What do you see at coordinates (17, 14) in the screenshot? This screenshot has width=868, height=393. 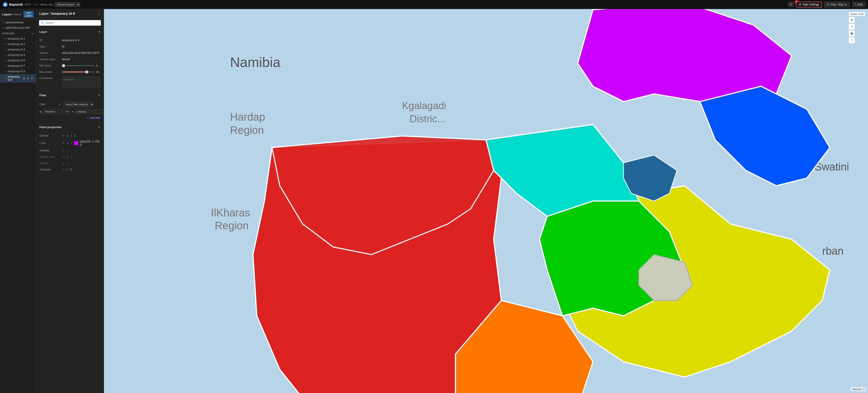 I see `expand-button: Expand` at bounding box center [17, 14].